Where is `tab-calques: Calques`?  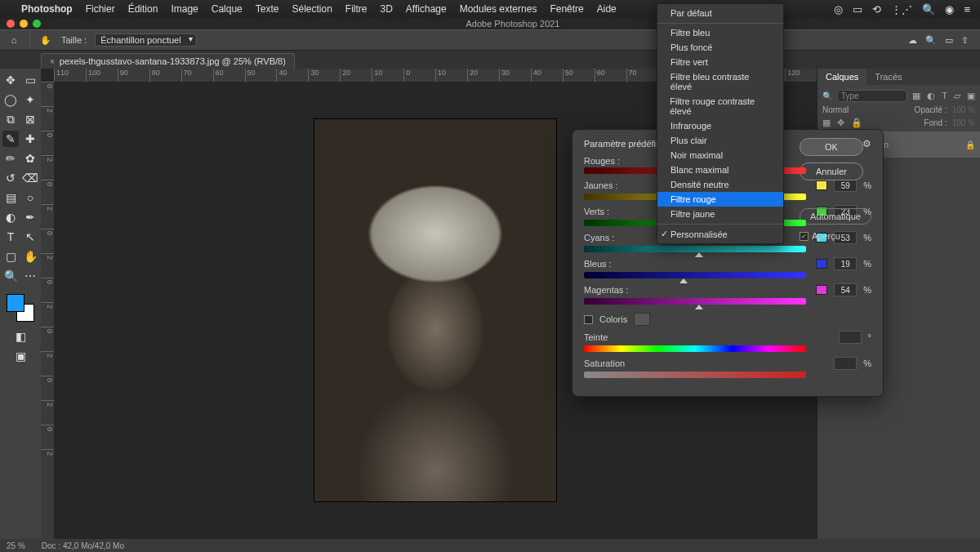 tab-calques: Calques is located at coordinates (842, 77).